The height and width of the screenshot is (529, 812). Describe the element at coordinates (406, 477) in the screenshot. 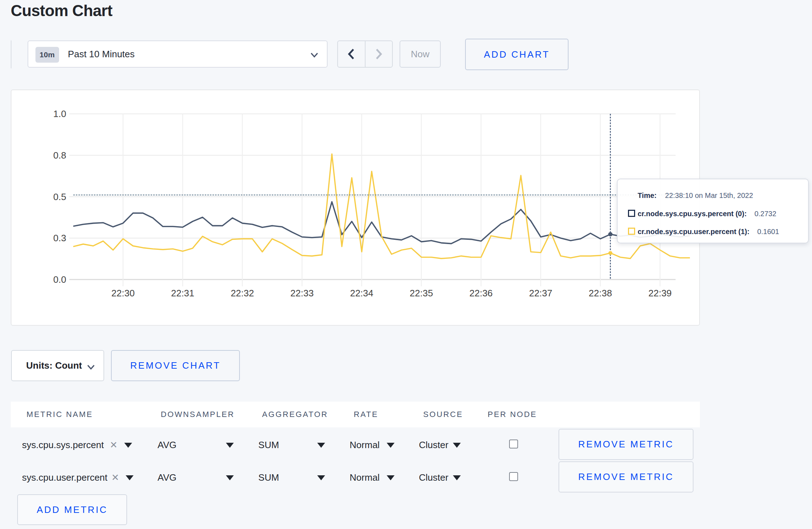

I see `metric-row: sys.cpu.user.percent ✕ AVG SUM Normal Cl…` at that location.